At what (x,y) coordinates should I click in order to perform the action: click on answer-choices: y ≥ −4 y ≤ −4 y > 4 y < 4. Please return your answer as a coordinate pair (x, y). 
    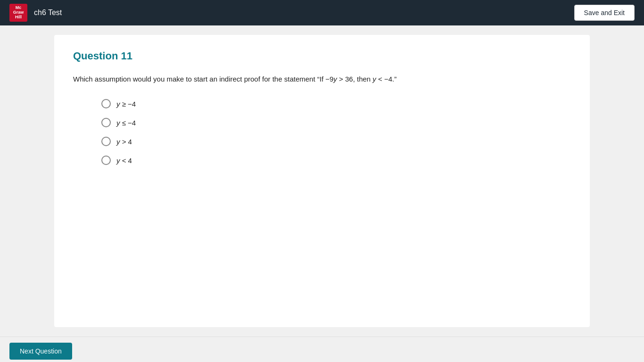
    Looking at the image, I should click on (336, 132).